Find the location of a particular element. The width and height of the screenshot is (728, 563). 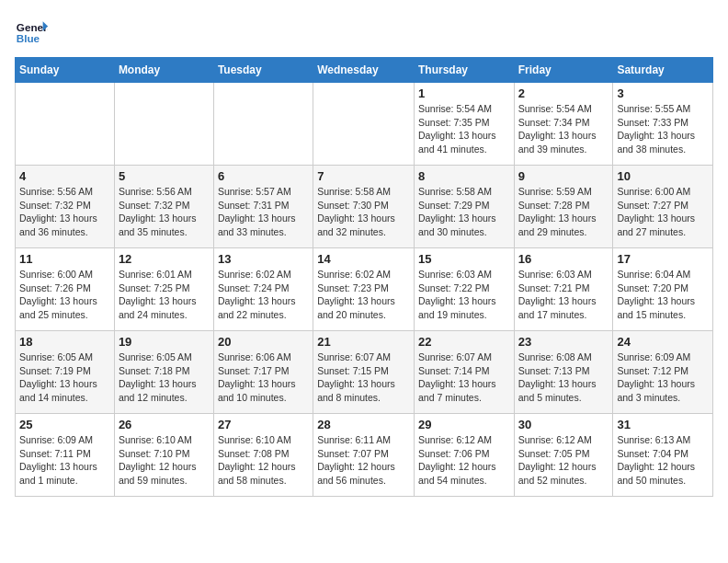

day-number: 31 is located at coordinates (663, 425).